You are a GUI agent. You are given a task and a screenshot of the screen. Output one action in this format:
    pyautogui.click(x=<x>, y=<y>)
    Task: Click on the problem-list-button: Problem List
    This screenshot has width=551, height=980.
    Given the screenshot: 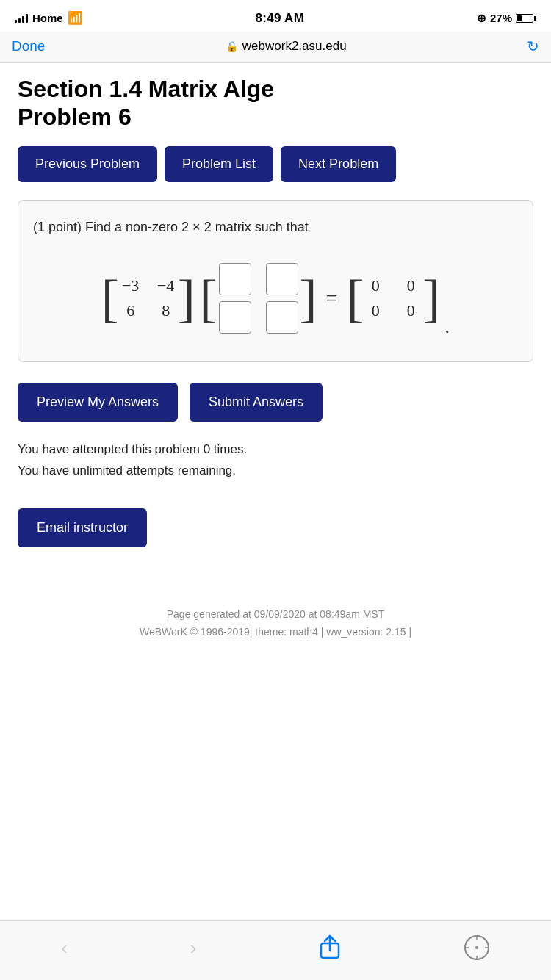 What is the action you would take?
    pyautogui.click(x=219, y=165)
    